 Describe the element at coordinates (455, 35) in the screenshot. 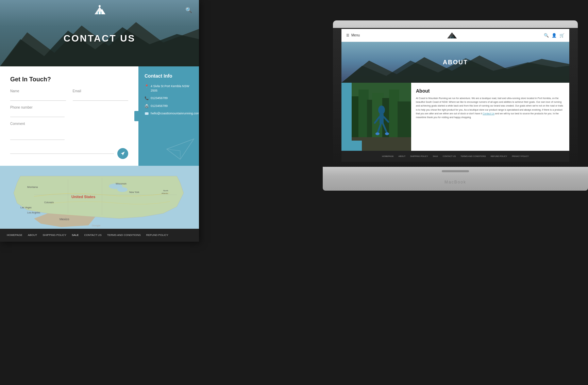

I see `mb-nav: ☰ Menu 🔍` at that location.